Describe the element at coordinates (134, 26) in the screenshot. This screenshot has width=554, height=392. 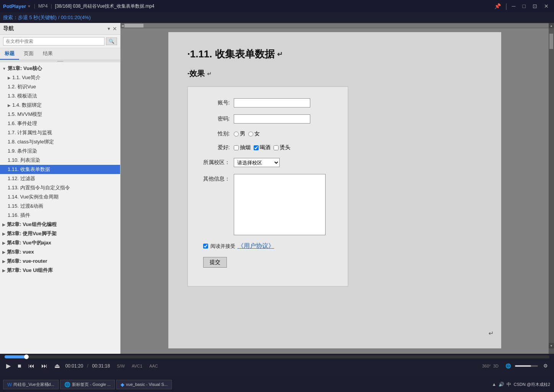
I see `scroll-thumb-h` at that location.